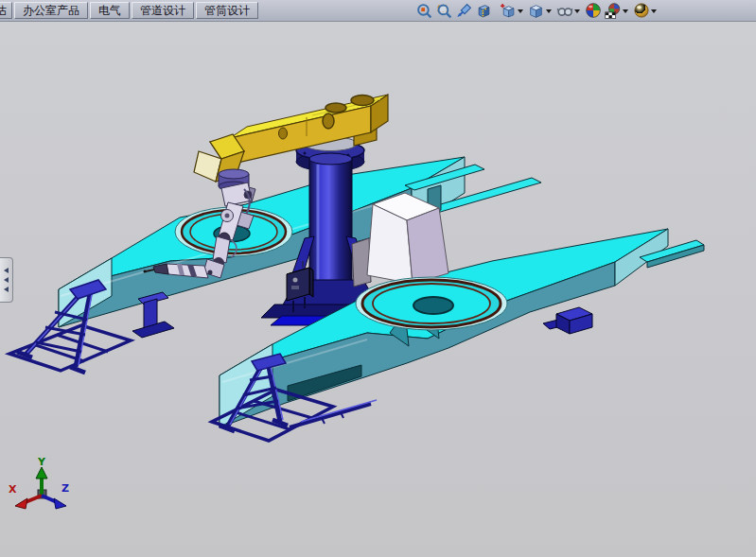  What do you see at coordinates (7, 280) in the screenshot?
I see `feature-tree-flyout-handle` at bounding box center [7, 280].